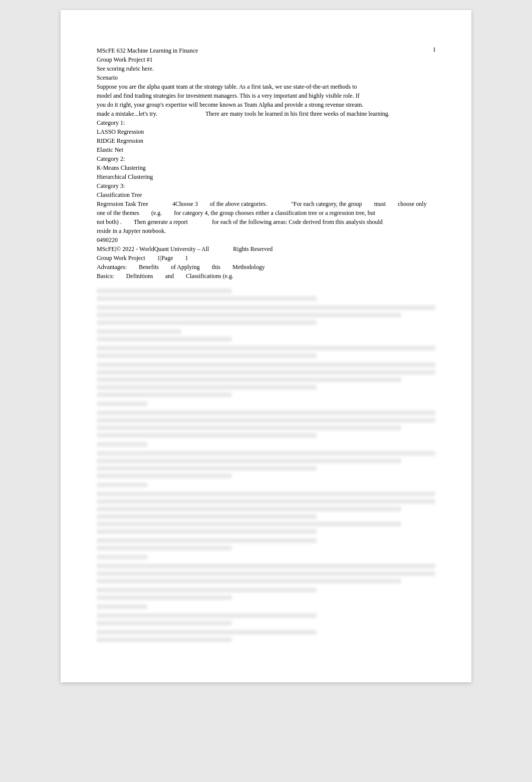 The height and width of the screenshot is (782, 532). I want to click on line-scenario-p2: model and find trading strategies for in…, so click(266, 96).